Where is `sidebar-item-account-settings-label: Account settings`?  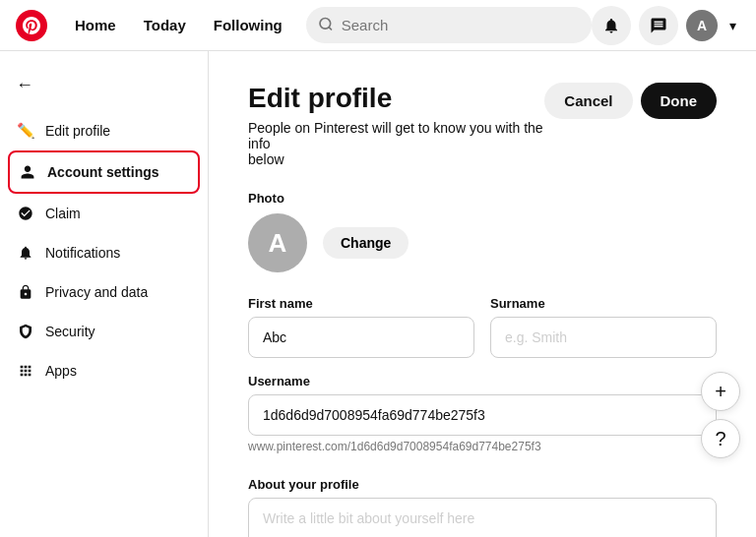 sidebar-item-account-settings-label: Account settings is located at coordinates (103, 172).